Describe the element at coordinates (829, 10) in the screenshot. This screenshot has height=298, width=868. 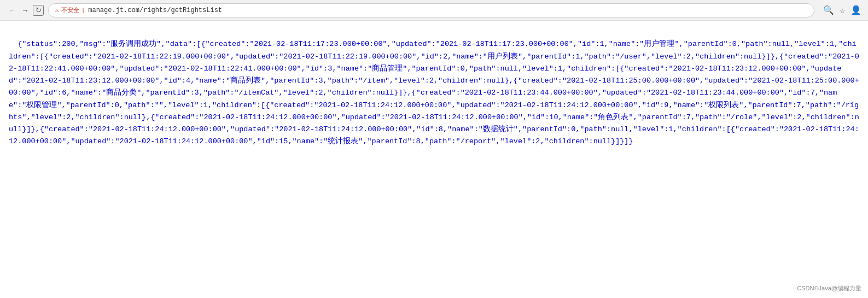
I see `search-icon: 🔍` at that location.